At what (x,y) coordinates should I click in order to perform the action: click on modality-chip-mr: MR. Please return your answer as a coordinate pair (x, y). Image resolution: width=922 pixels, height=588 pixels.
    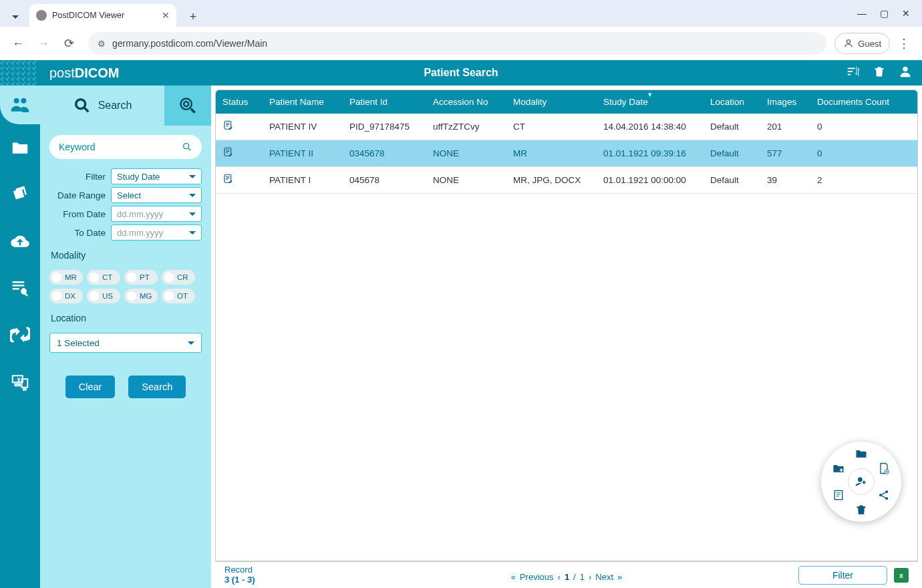
    Looking at the image, I should click on (66, 277).